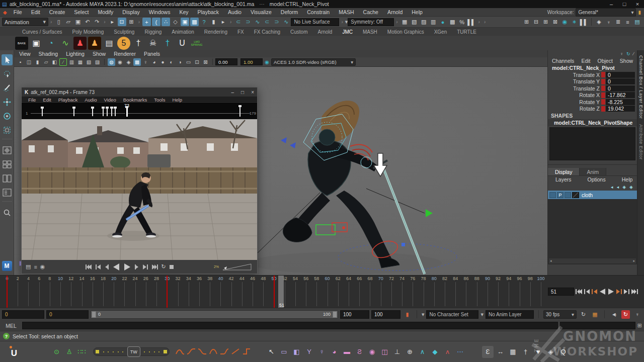  I want to click on animbot-logo: U, so click(14, 352).